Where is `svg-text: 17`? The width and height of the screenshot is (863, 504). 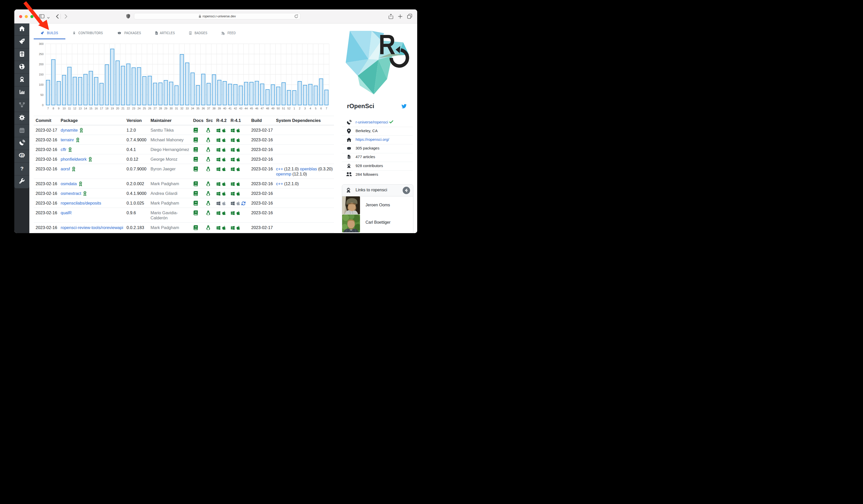 svg-text: 17 is located at coordinates (101, 108).